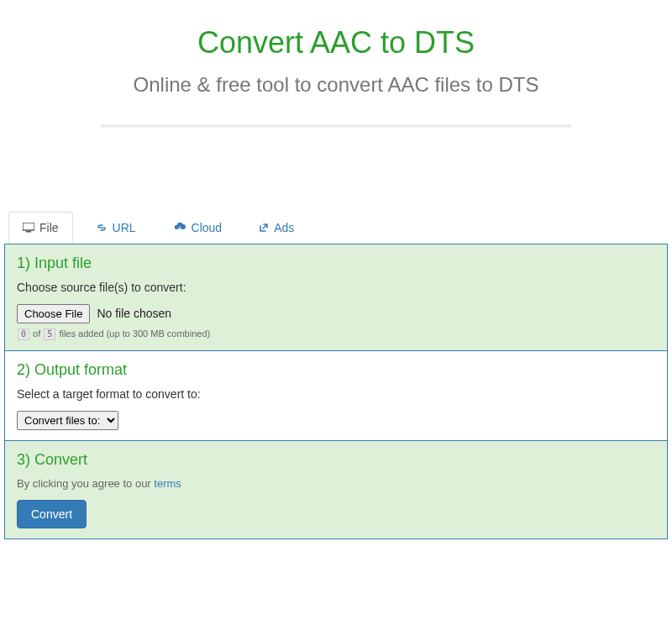 This screenshot has width=672, height=641. I want to click on files-count-max: 5, so click(50, 334).